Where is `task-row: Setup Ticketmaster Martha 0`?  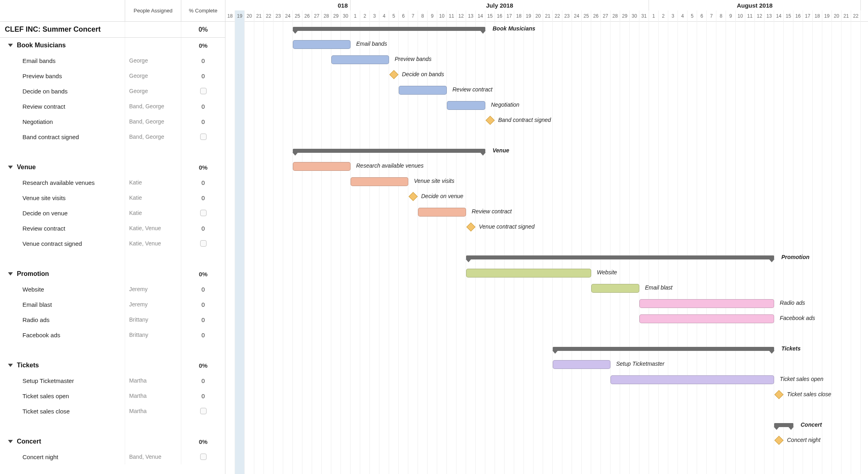
task-row: Setup Ticketmaster Martha 0 is located at coordinates (112, 381).